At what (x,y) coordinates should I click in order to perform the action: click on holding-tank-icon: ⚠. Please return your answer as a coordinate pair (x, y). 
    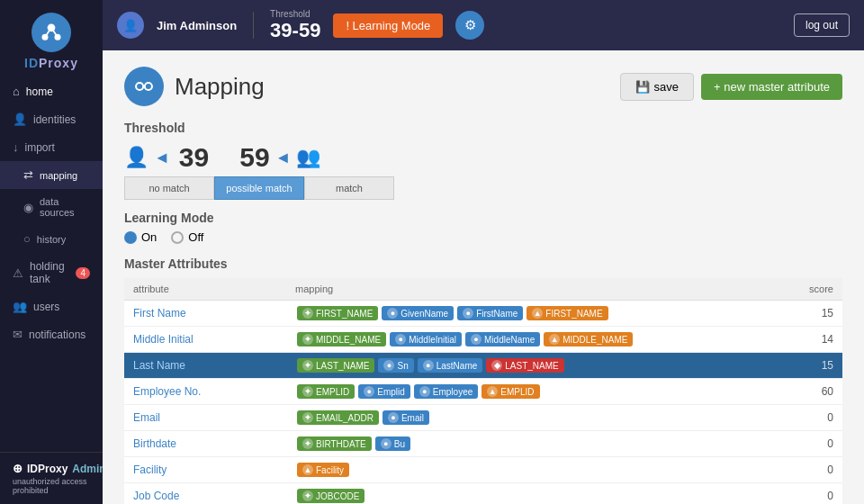
    Looking at the image, I should click on (18, 274).